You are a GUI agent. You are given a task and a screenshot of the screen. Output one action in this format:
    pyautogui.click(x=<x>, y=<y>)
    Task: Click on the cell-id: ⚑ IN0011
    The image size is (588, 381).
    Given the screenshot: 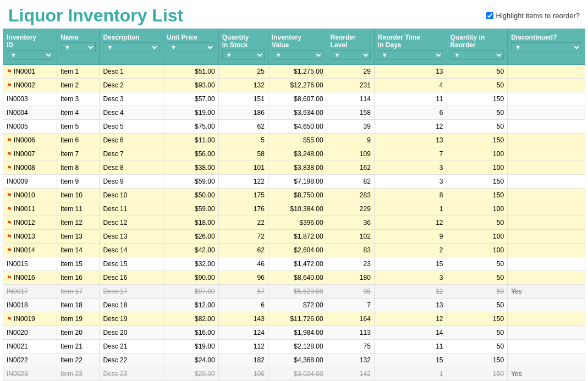 What is the action you would take?
    pyautogui.click(x=30, y=209)
    